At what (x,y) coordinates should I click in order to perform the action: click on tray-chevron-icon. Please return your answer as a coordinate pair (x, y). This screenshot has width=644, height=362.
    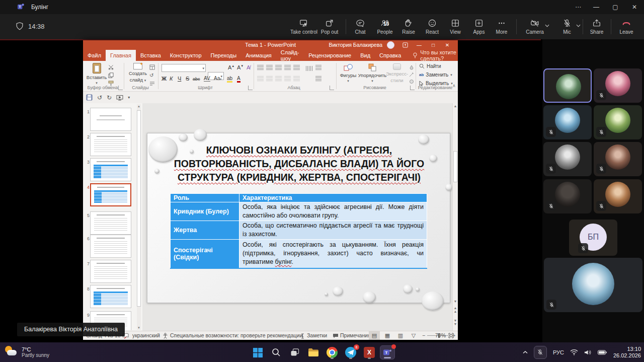
    Looking at the image, I should click on (525, 352).